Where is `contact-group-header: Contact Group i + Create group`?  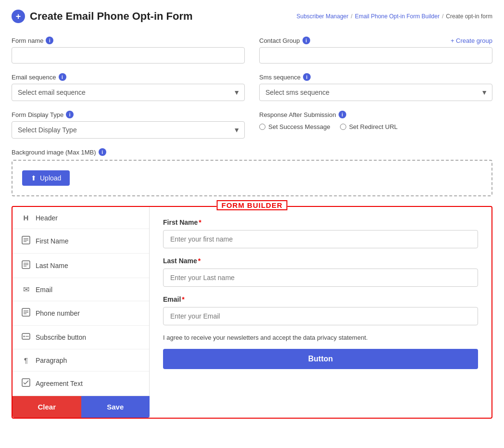
contact-group-header: Contact Group i + Create group is located at coordinates (376, 40).